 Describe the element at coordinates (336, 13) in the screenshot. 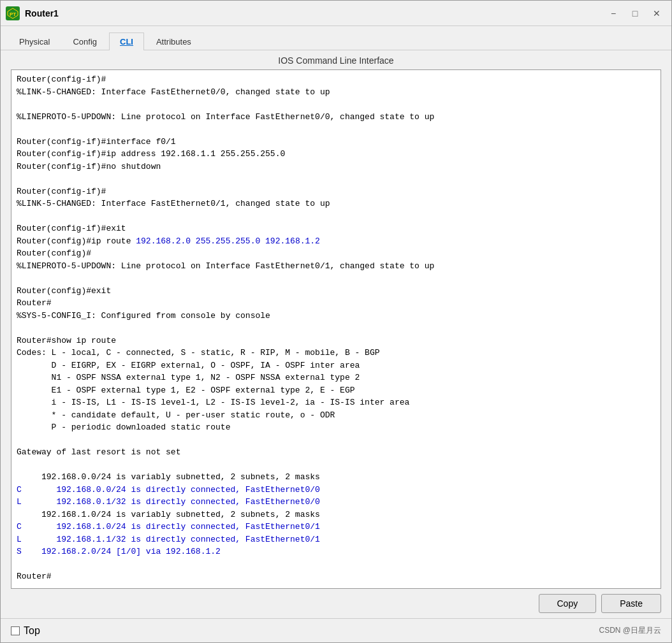

I see `title-bar: PT Router1 − □ ✕` at that location.